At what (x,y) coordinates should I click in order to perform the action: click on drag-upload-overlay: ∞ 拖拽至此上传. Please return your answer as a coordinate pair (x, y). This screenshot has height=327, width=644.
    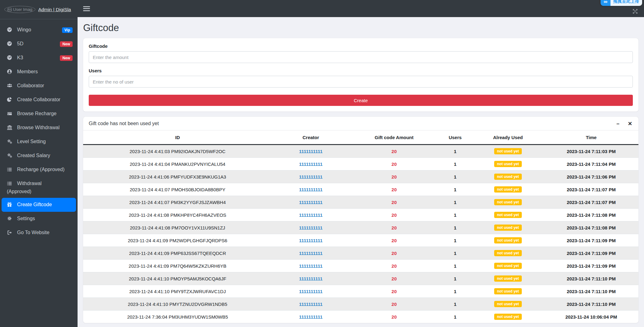
    Looking at the image, I should click on (621, 3).